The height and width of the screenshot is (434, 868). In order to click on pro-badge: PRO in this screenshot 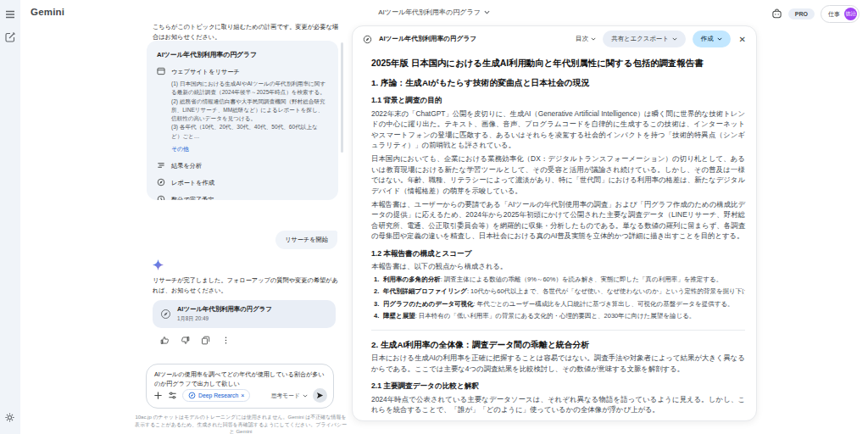, I will do `click(802, 14)`.